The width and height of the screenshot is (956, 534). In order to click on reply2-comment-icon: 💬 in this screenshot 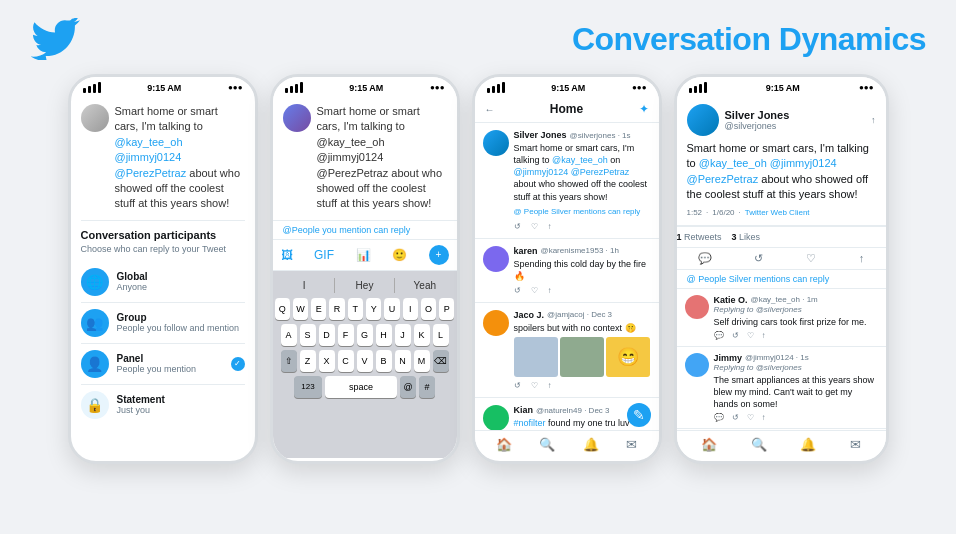, I will do `click(719, 418)`.